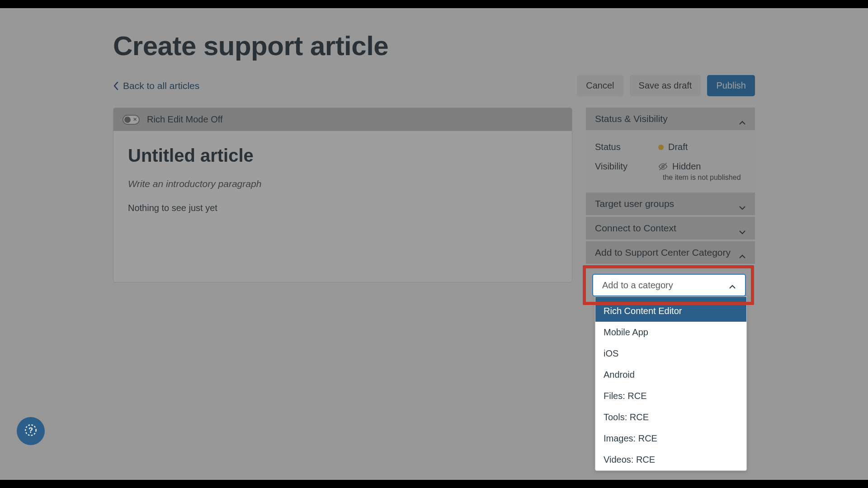 The image size is (868, 488). I want to click on category-option: Android, so click(671, 375).